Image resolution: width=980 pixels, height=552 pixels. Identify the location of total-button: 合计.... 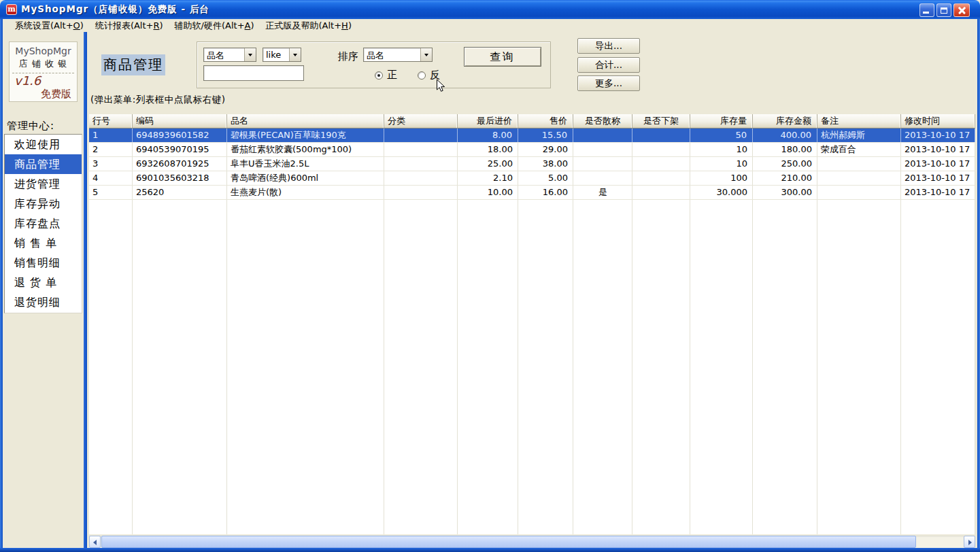
(609, 65).